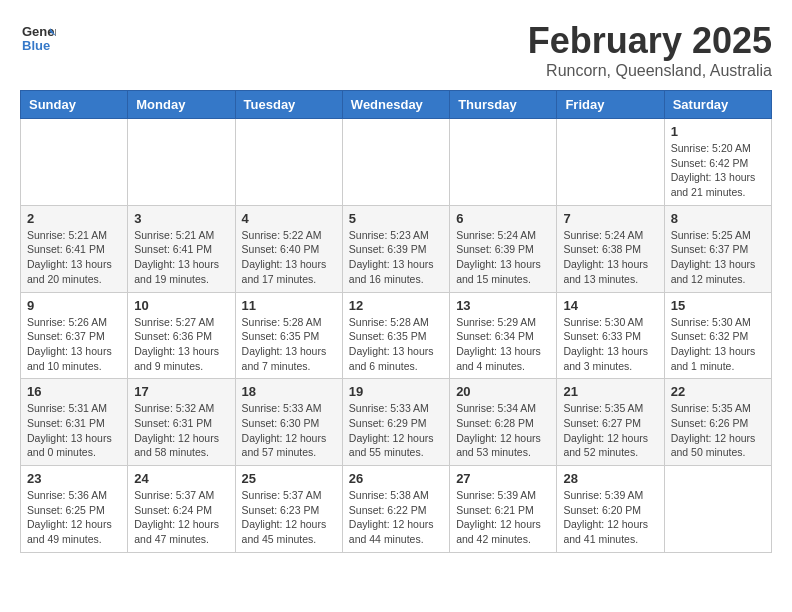  Describe the element at coordinates (74, 105) in the screenshot. I see `header-cell-sunday: Sunday` at that location.